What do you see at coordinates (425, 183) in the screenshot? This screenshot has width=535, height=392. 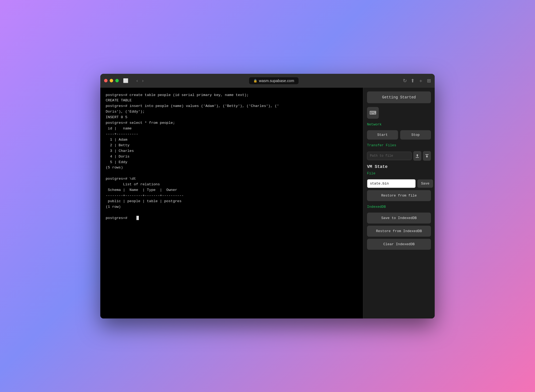 I see `save-button: Save` at bounding box center [425, 183].